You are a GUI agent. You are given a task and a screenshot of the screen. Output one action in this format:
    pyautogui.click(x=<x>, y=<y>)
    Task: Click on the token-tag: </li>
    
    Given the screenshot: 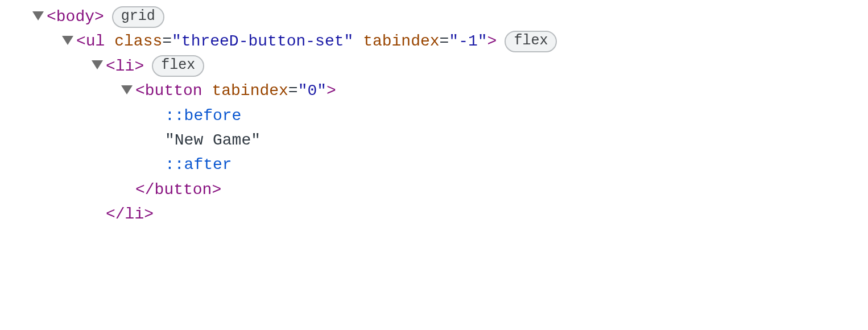 What is the action you would take?
    pyautogui.click(x=130, y=214)
    